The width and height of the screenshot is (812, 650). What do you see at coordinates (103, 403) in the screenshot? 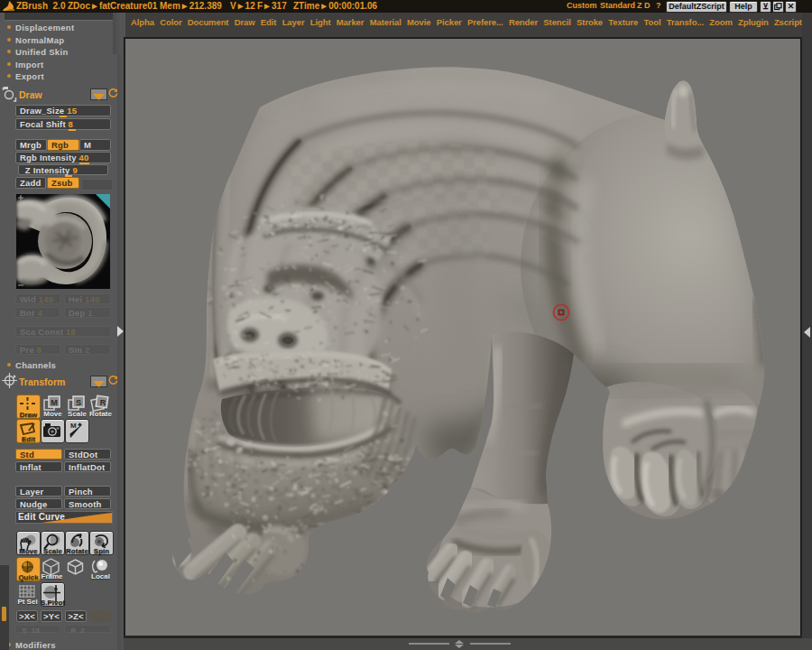
I see `svg-text: R` at bounding box center [103, 403].